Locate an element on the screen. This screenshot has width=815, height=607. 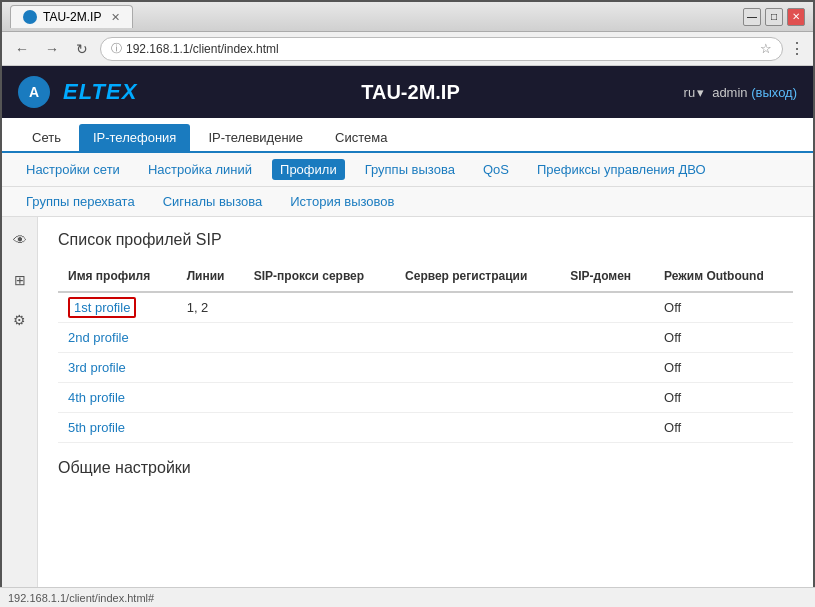
main-nav: Сеть IP-телефония IP-телевидение Система is located at coordinates (408, 136).